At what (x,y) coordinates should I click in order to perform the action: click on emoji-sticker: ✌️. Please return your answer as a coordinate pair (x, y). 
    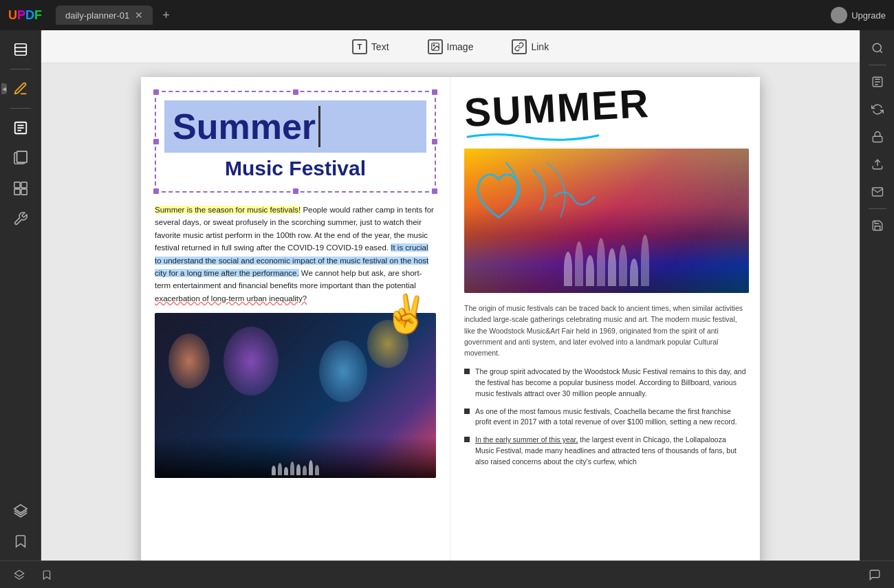
    Looking at the image, I should click on (406, 314).